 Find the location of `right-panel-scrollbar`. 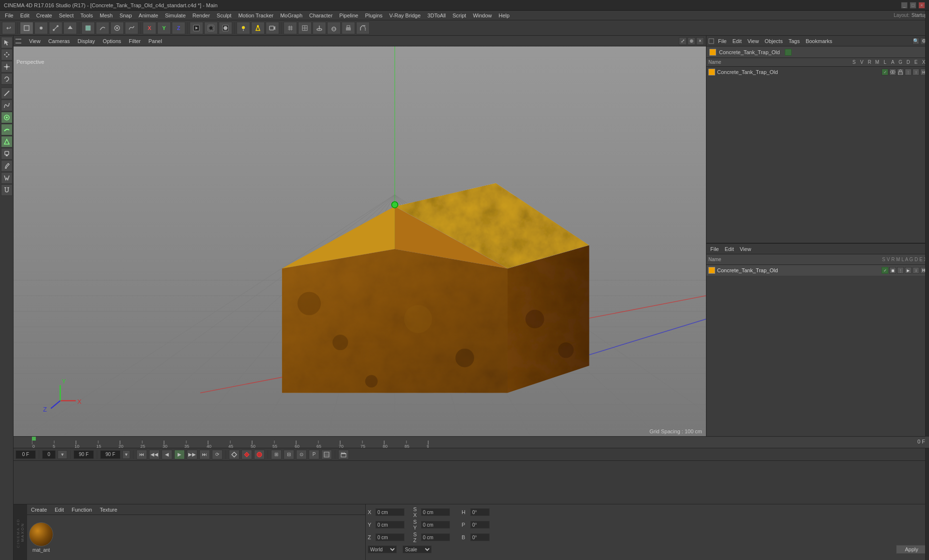

right-panel-scrollbar is located at coordinates (927, 285).